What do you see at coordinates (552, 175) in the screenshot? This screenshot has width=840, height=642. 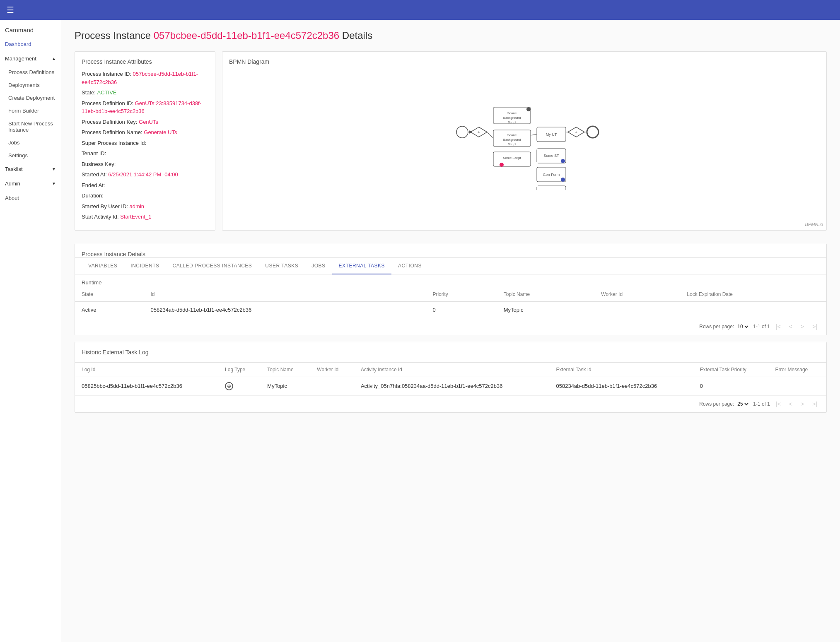 I see `svg-text: Gen Form` at bounding box center [552, 175].